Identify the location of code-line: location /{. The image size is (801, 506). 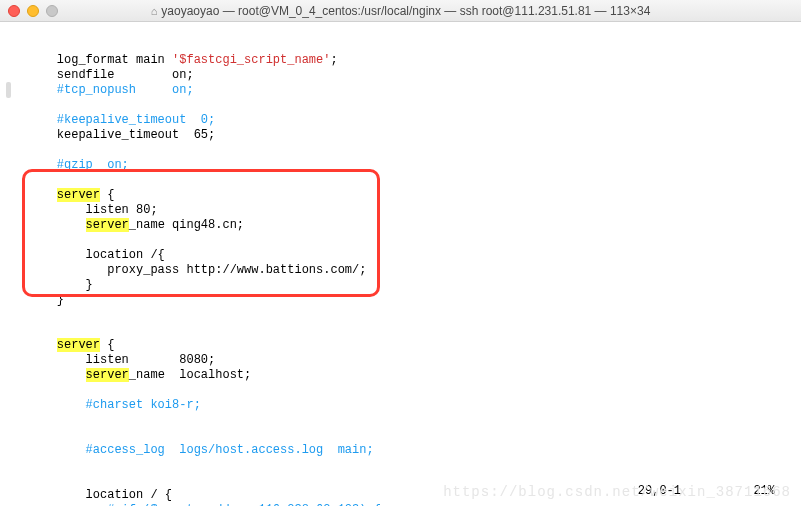
(96, 255).